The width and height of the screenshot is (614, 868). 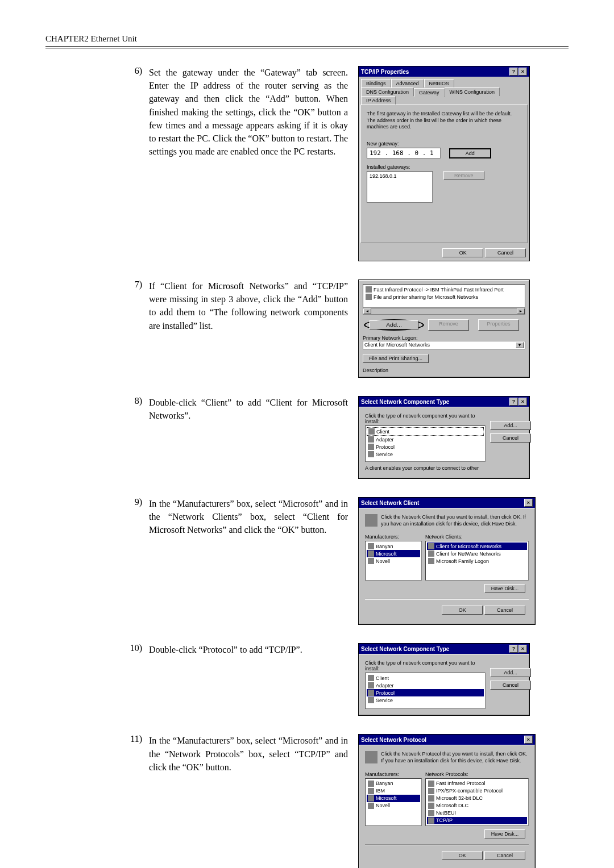 I want to click on type-protocol: Protocol, so click(x=425, y=446).